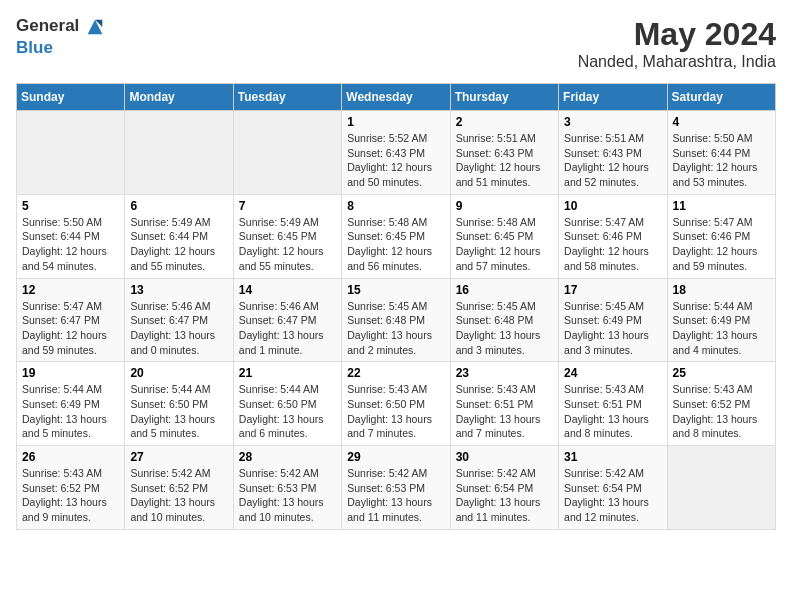 The image size is (792, 612). I want to click on calendar-cell: 13Sunrise: 5:46 AM Sunset: 6:47 PM Dayli…, so click(179, 320).